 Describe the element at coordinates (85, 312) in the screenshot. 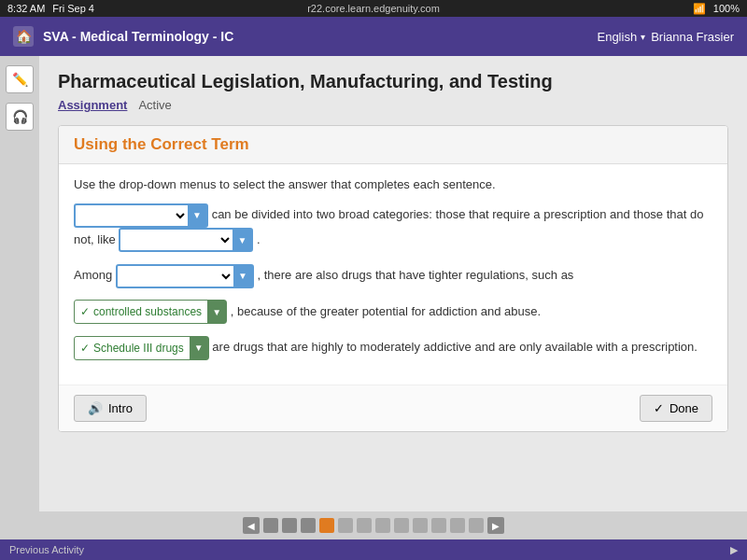

I see `check-icon-1: ✓` at that location.